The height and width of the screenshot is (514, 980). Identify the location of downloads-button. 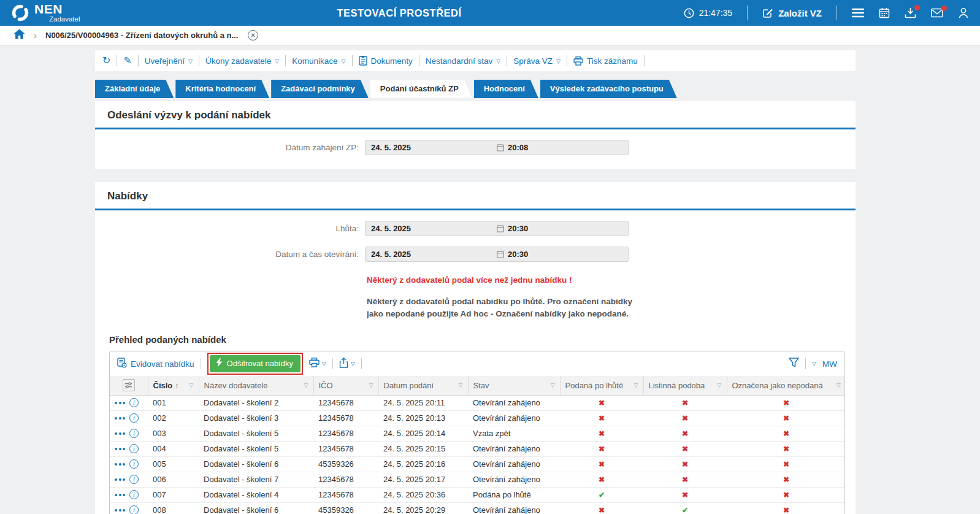
(910, 13).